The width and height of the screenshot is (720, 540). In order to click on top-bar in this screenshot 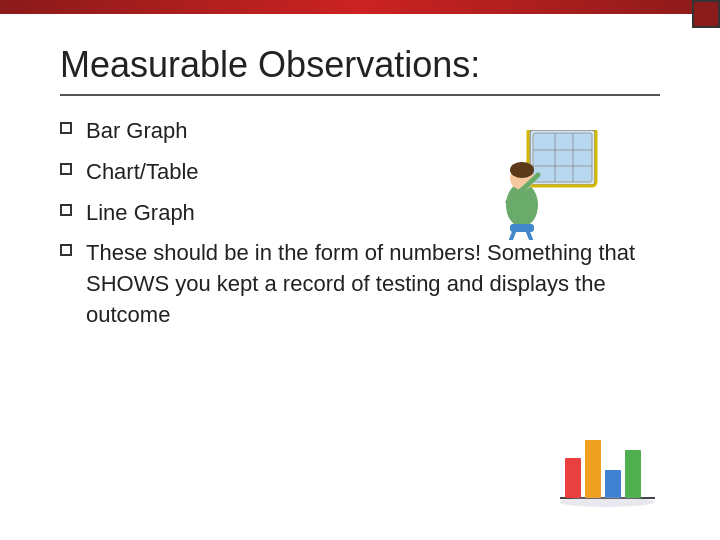, I will do `click(360, 7)`.